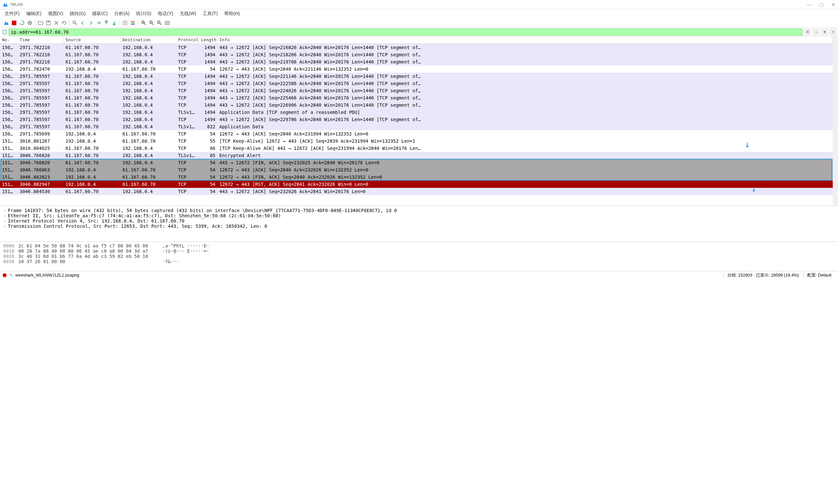  Describe the element at coordinates (406, 32) in the screenshot. I see `display-filter-input` at that location.